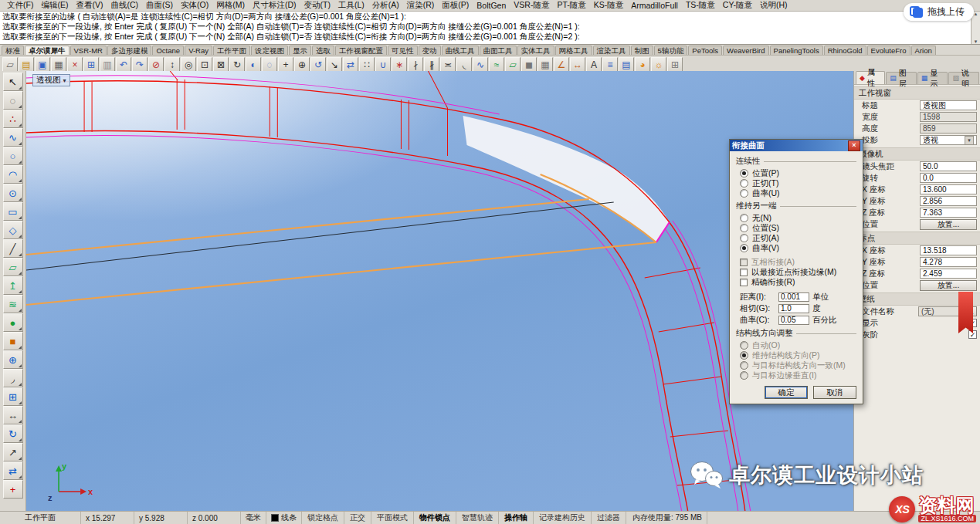 The width and height of the screenshot is (980, 524). Describe the element at coordinates (796, 272) in the screenshot. I see `dialog-checkbox-row: 以最接近点衔接边缘(M)` at that location.